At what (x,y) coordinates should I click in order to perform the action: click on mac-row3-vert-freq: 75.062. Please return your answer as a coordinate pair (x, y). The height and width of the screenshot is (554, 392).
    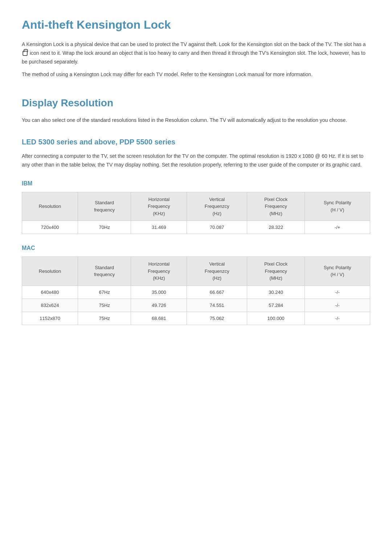
    Looking at the image, I should click on (217, 318).